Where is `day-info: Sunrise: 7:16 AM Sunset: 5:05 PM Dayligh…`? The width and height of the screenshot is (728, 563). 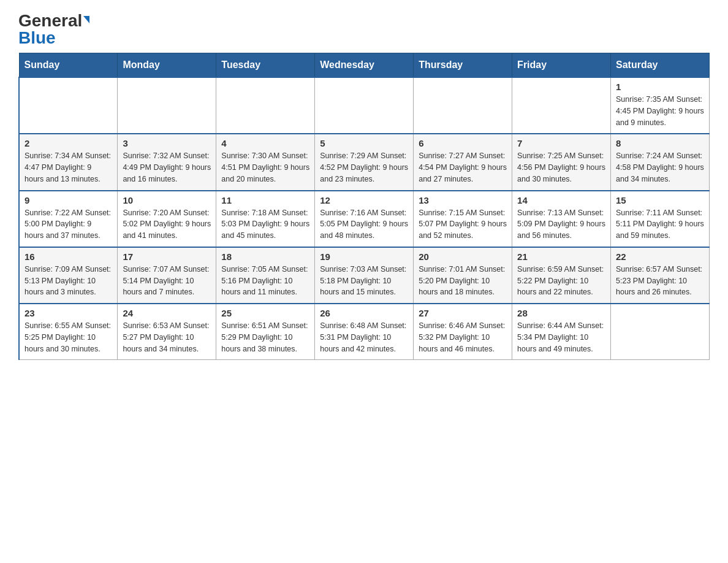 day-info: Sunrise: 7:16 AM Sunset: 5:05 PM Dayligh… is located at coordinates (364, 224).